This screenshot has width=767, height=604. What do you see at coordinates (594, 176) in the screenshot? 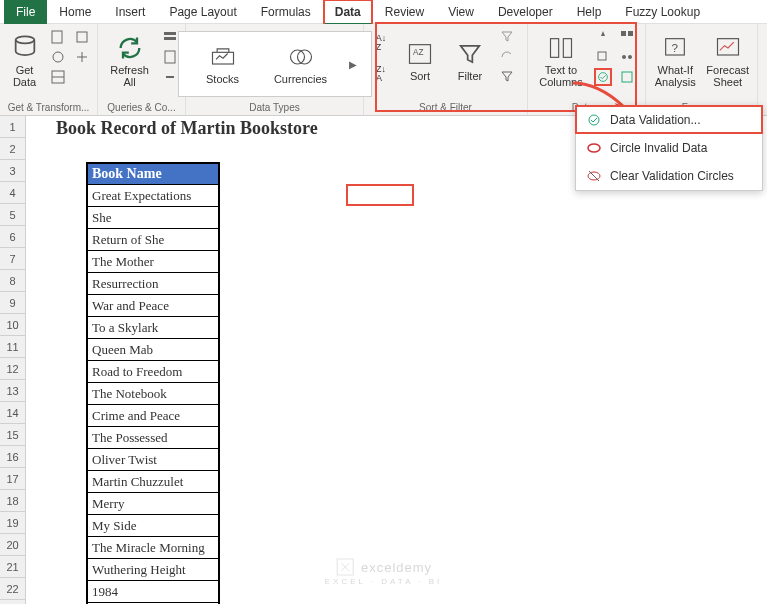
I see `clear-circles-icon` at bounding box center [594, 176].